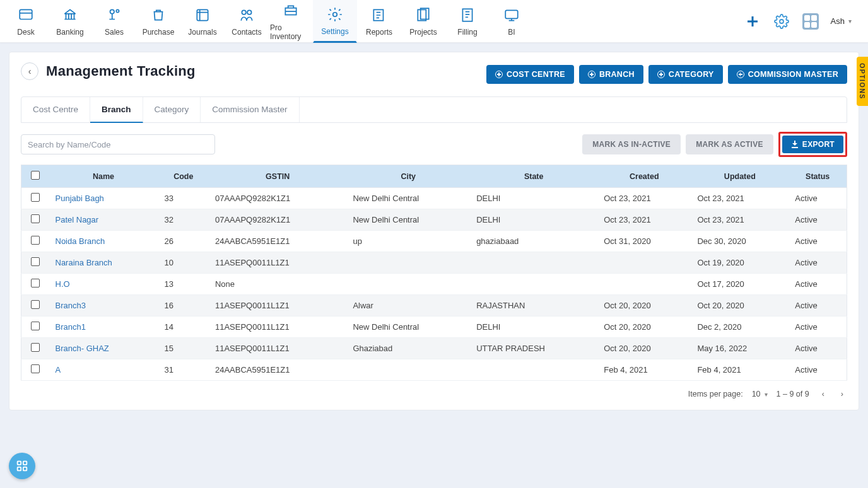 The width and height of the screenshot is (868, 488). I want to click on nav-label: Purchase, so click(159, 32).